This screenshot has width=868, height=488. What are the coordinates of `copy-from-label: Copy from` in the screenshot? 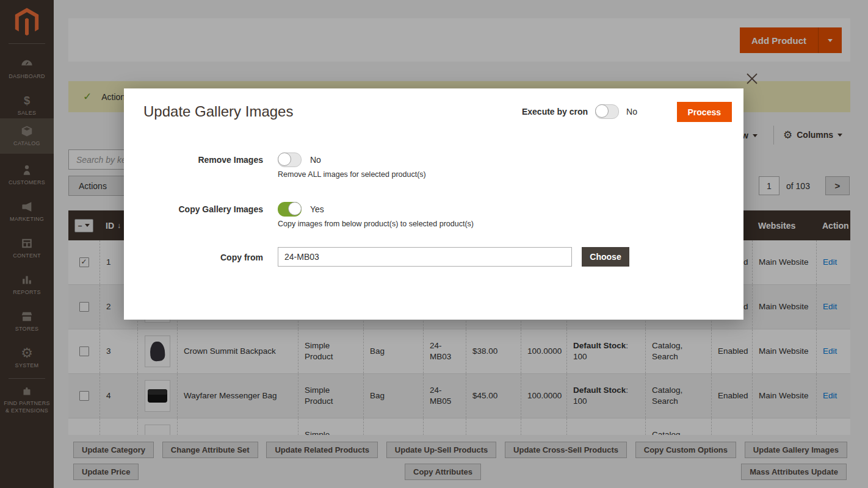 It's located at (193, 257).